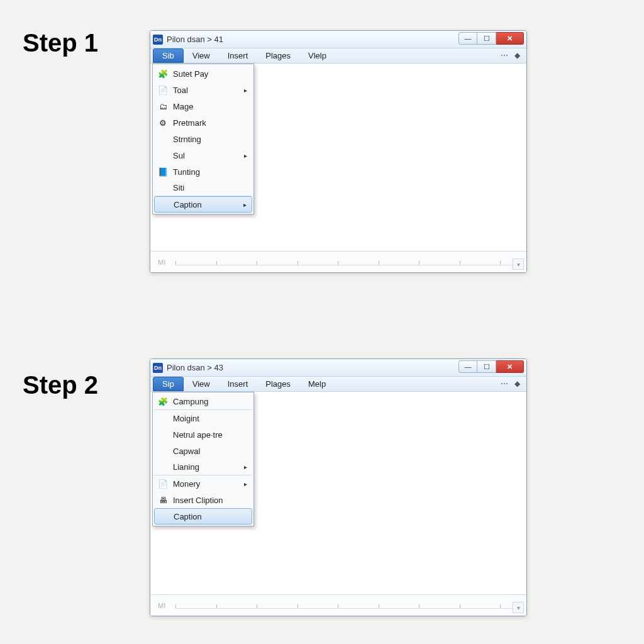 This screenshot has height=644, width=644. What do you see at coordinates (169, 55) in the screenshot?
I see `menu-sib: Sib` at bounding box center [169, 55].